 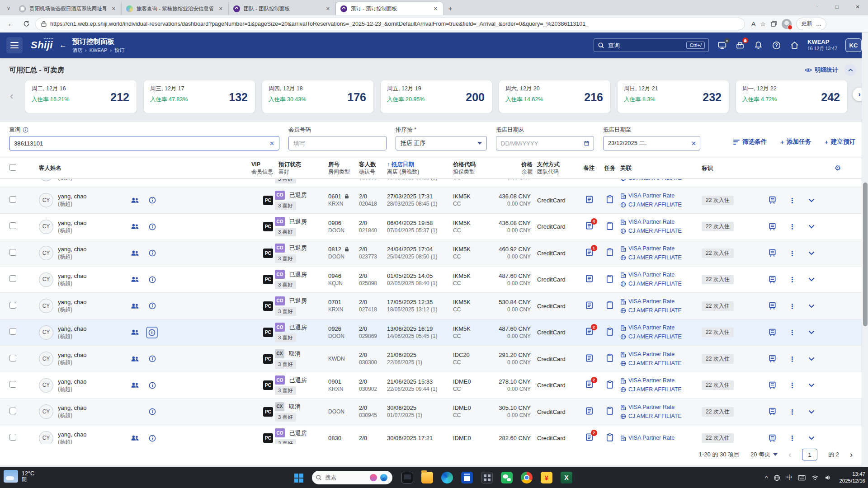 What do you see at coordinates (81, 97) in the screenshot?
I see `availability-card: 周二, 12月 16 入住率 16.21% 212` at bounding box center [81, 97].